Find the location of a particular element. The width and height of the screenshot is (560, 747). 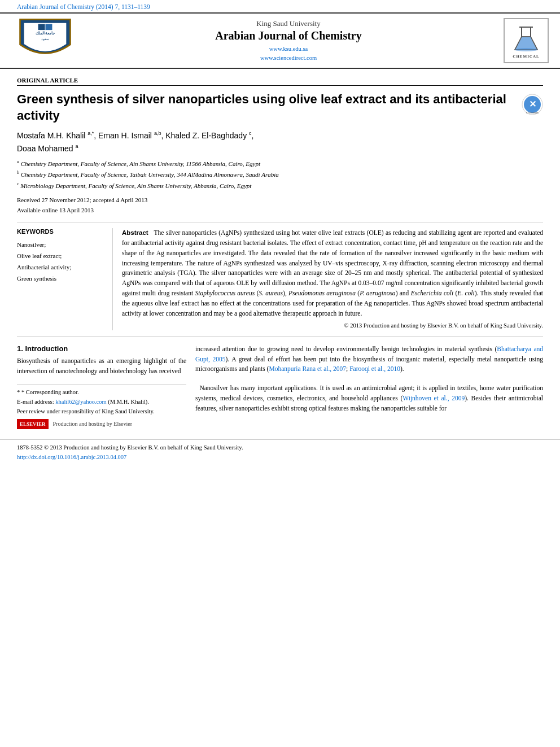

email-name: (M.M.H. Khalil). is located at coordinates (129, 402).